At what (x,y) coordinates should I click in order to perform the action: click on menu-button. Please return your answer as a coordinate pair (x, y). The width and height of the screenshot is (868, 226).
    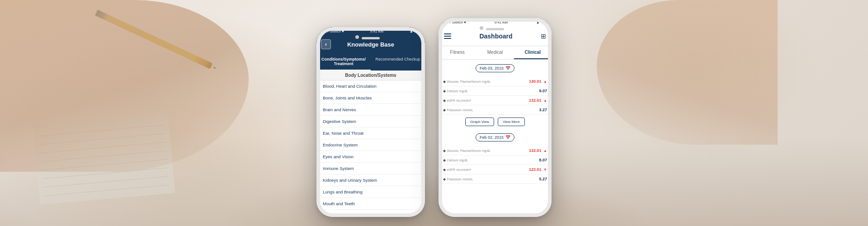
    Looking at the image, I should click on (448, 36).